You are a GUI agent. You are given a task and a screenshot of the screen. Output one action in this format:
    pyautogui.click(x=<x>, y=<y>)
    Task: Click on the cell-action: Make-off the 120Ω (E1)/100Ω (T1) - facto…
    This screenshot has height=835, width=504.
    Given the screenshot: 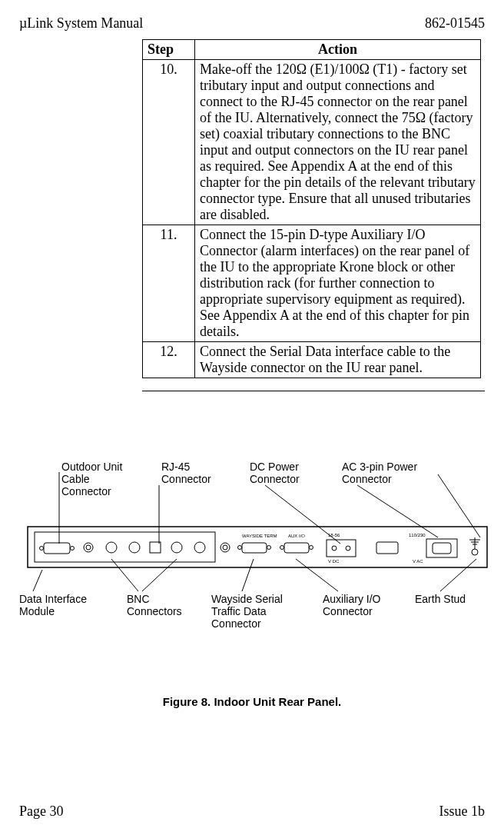 What is the action you would take?
    pyautogui.click(x=338, y=143)
    